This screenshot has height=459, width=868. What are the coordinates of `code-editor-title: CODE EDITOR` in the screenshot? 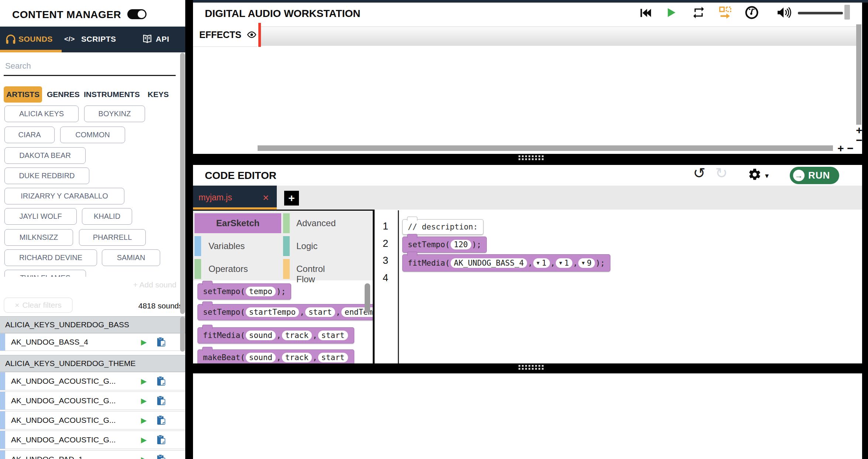 It's located at (241, 176).